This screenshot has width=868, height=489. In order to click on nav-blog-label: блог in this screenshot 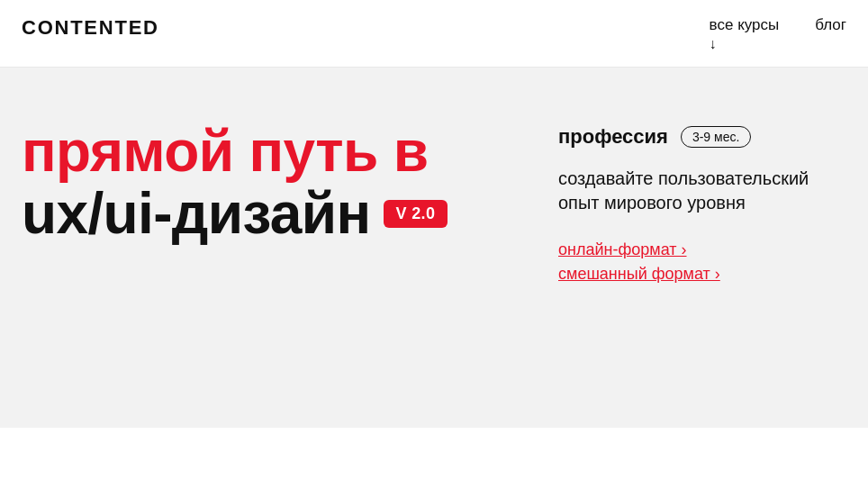, I will do `click(830, 25)`.